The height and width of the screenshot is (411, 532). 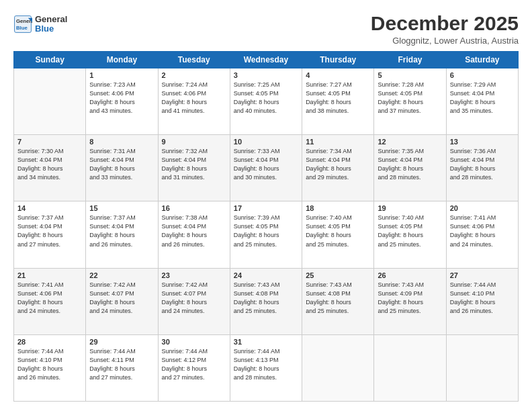 What do you see at coordinates (410, 60) in the screenshot?
I see `col-header-friday: Friday` at bounding box center [410, 60].